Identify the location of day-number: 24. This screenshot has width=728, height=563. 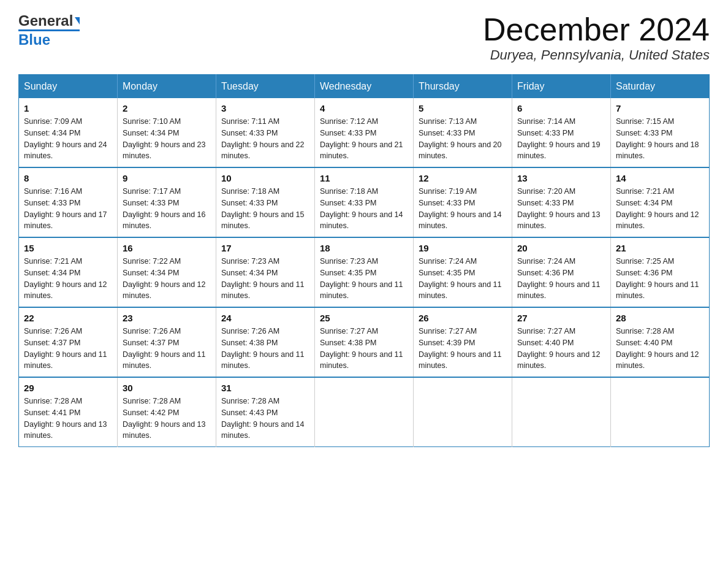
(265, 318).